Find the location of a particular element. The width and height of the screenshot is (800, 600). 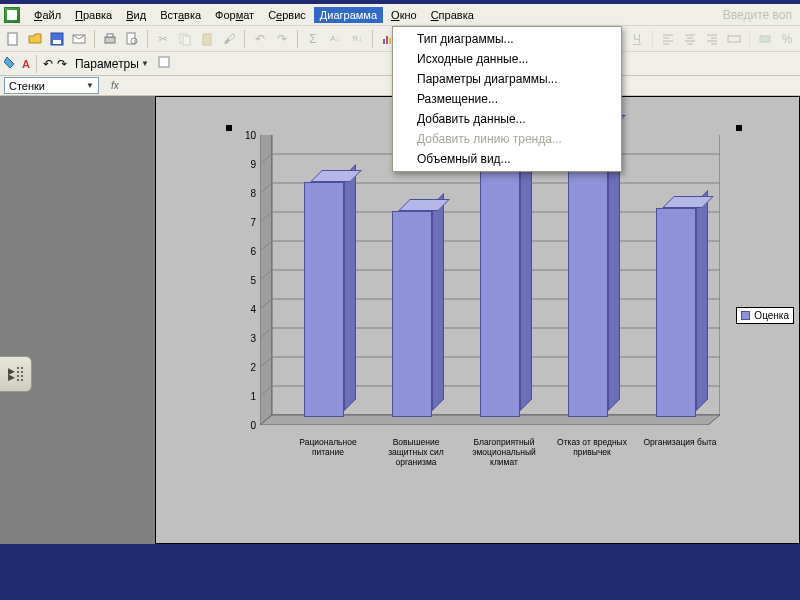

sort-asc-icon: А↓ is located at coordinates (335, 39).